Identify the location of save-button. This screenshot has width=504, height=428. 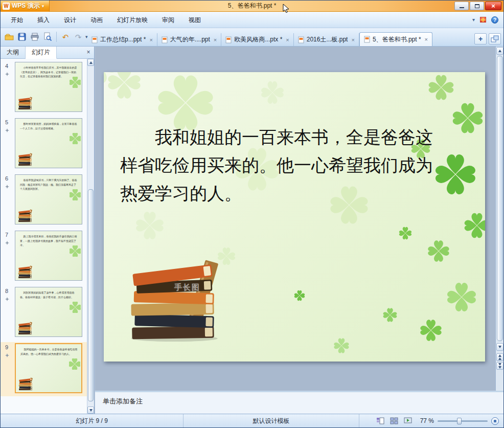
(22, 37).